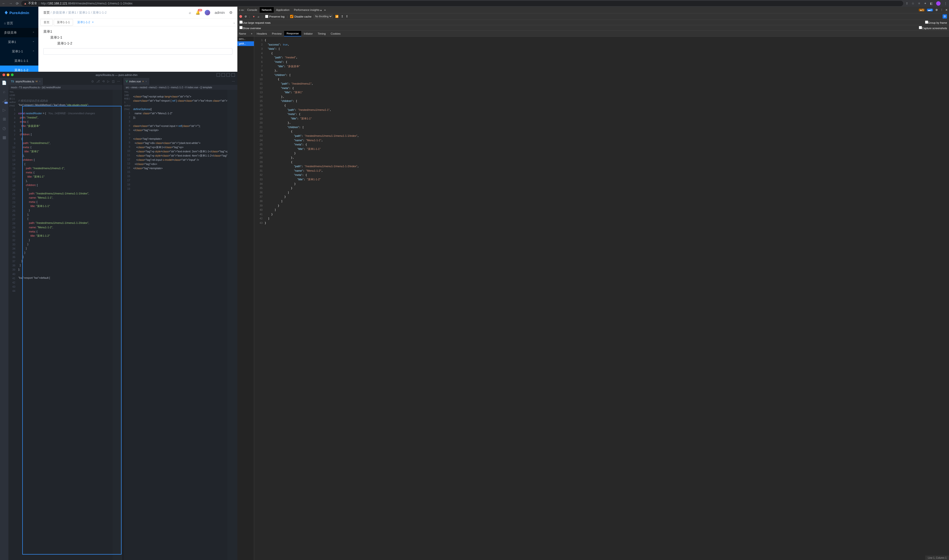  Describe the element at coordinates (12, 75) in the screenshot. I see `window-maximize` at that location.